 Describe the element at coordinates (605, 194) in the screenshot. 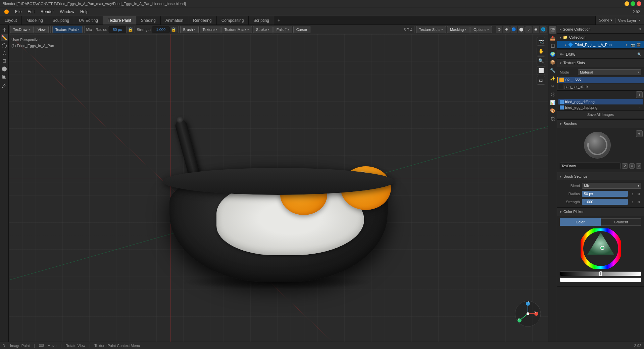

I see `radius-bar: 50 px` at that location.